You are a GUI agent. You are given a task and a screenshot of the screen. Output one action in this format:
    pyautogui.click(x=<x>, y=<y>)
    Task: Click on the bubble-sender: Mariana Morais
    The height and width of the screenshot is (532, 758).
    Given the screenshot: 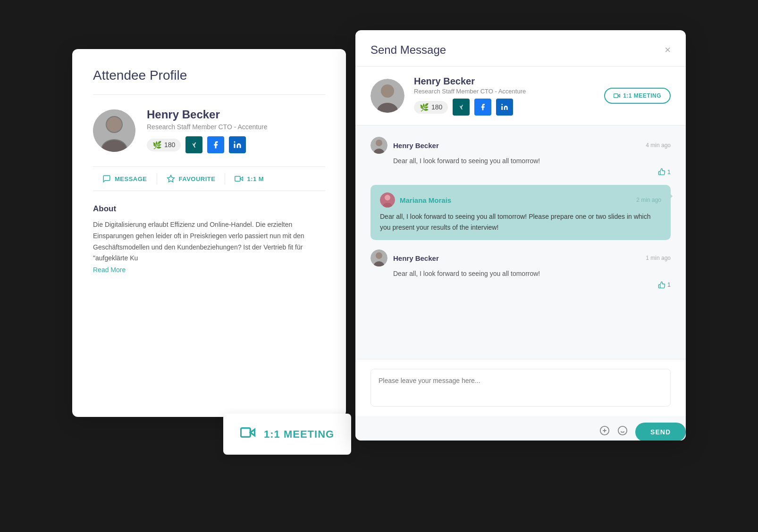 What is the action you would take?
    pyautogui.click(x=426, y=200)
    